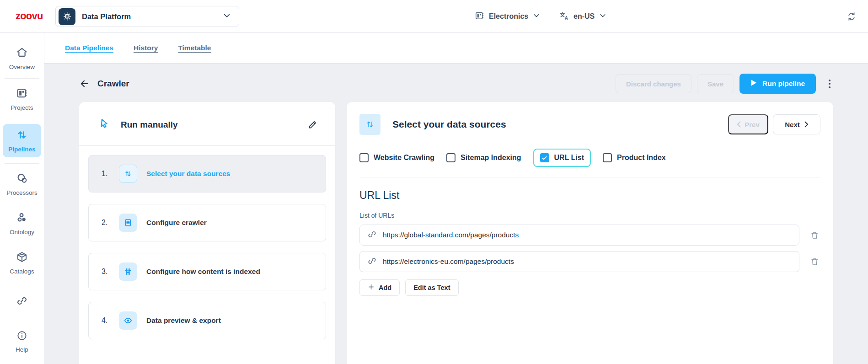  What do you see at coordinates (188, 174) in the screenshot?
I see `step-label: Select your data sources` at bounding box center [188, 174].